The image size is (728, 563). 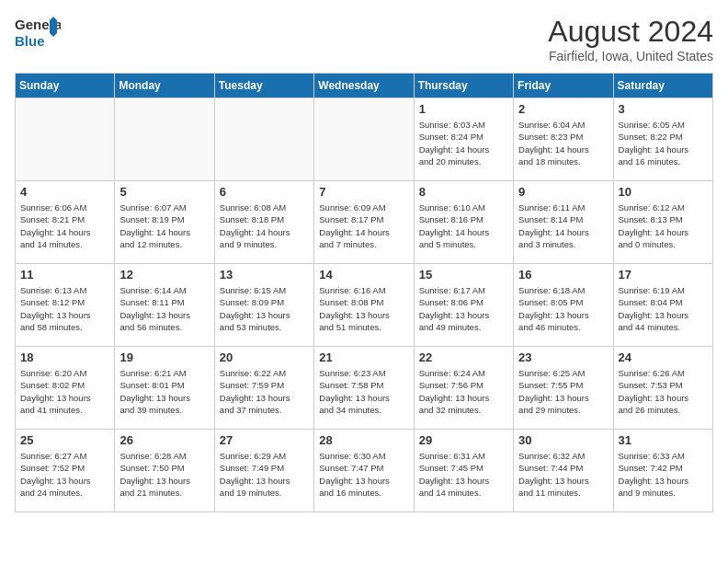 What do you see at coordinates (364, 191) in the screenshot?
I see `day-number: 7` at bounding box center [364, 191].